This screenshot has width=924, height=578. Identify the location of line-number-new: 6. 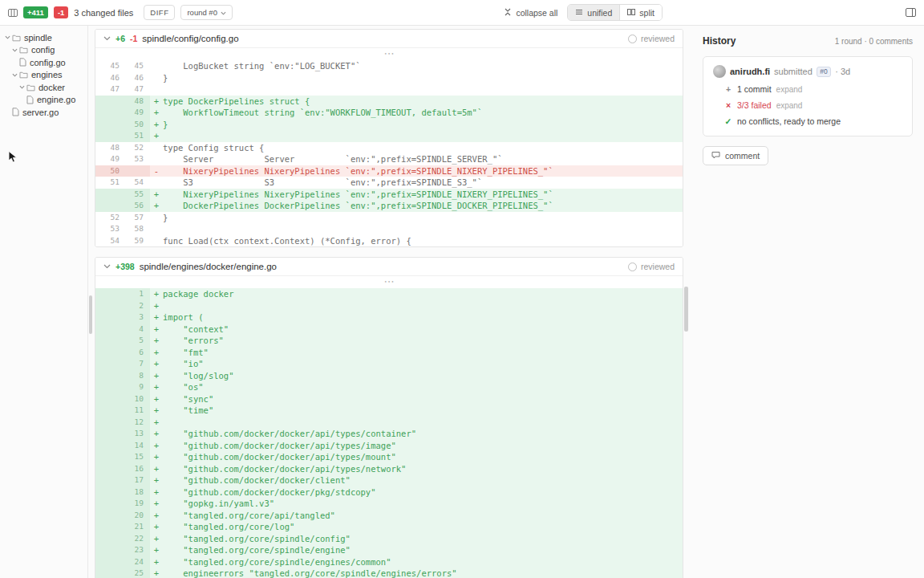
(138, 353).